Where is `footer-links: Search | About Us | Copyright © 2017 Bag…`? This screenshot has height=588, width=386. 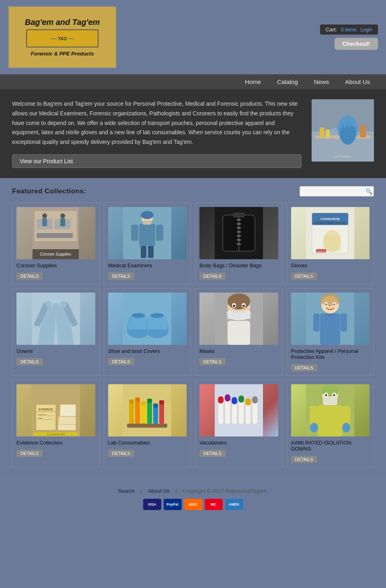 footer-links: Search | About Us | Copyright © 2017 Bag… is located at coordinates (193, 491).